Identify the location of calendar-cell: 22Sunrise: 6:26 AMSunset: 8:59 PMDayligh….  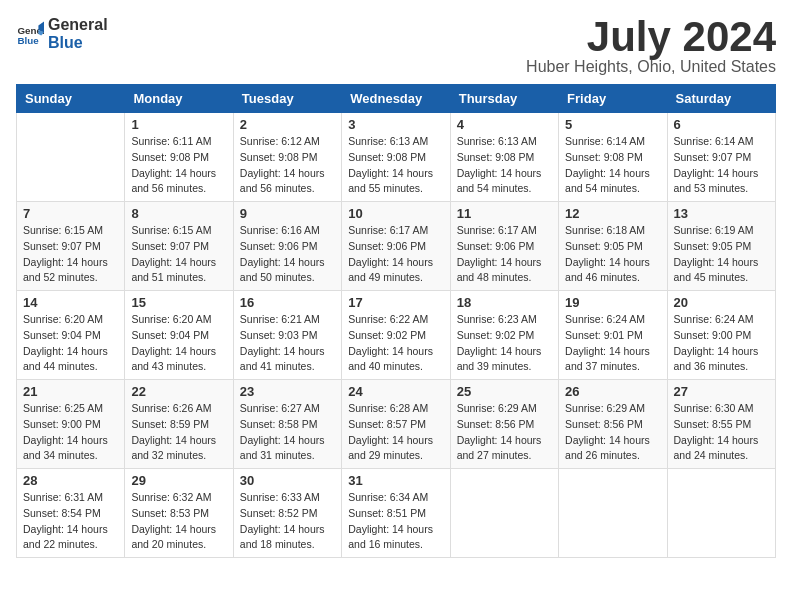
(179, 424).